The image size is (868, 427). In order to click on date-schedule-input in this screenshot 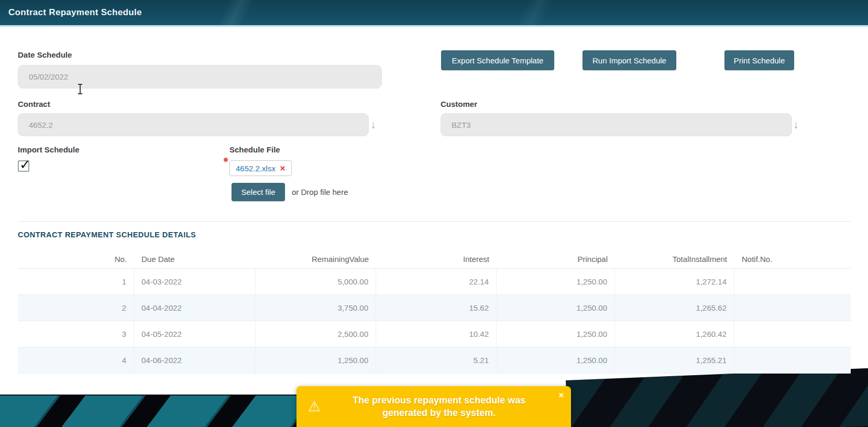, I will do `click(200, 76)`.